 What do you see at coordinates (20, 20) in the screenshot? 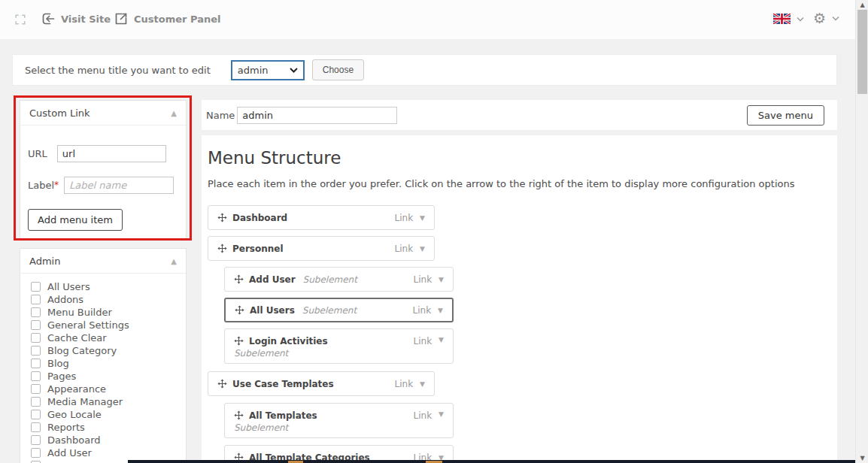
I see `fullscreen-button` at bounding box center [20, 20].